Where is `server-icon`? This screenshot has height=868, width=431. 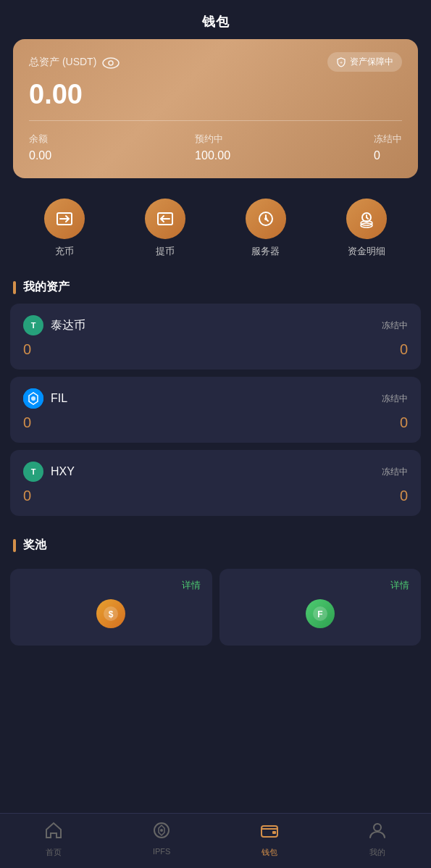 server-icon is located at coordinates (266, 219).